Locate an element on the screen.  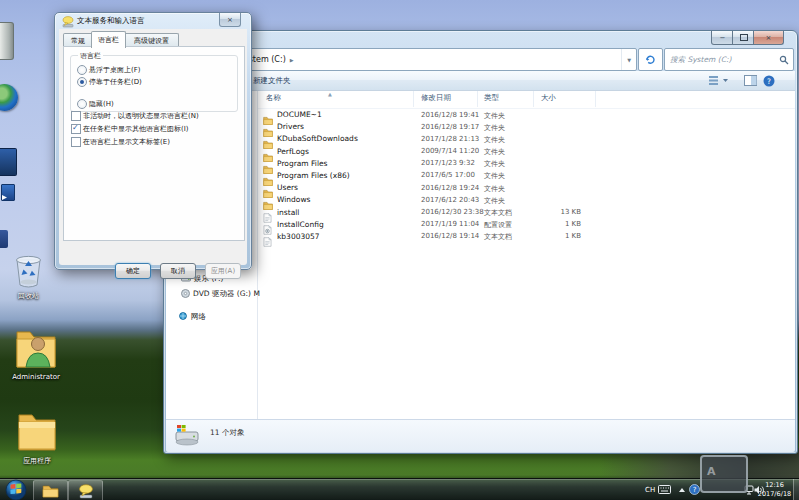
view-selector-button is located at coordinates (719, 80).